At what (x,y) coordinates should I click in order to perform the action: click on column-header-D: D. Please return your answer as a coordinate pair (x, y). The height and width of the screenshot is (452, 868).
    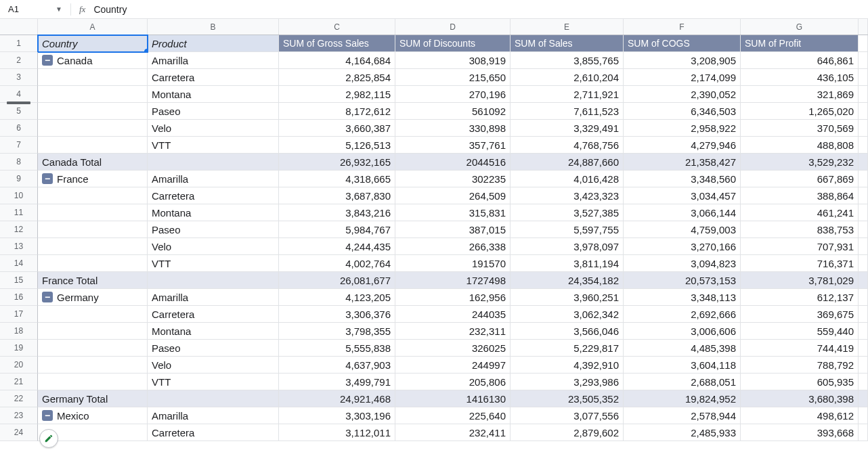
    Looking at the image, I should click on (453, 27).